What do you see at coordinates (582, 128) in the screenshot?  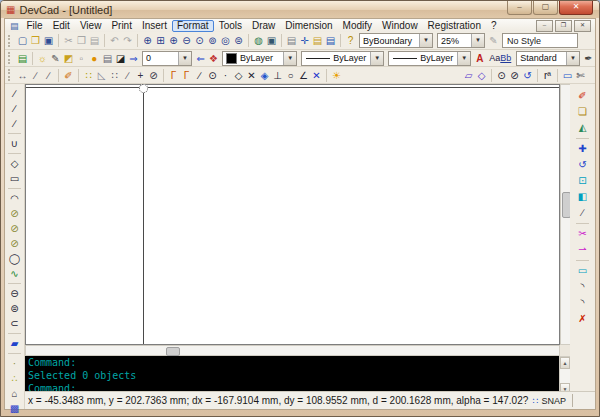 I see `mirror-button: ◭` at bounding box center [582, 128].